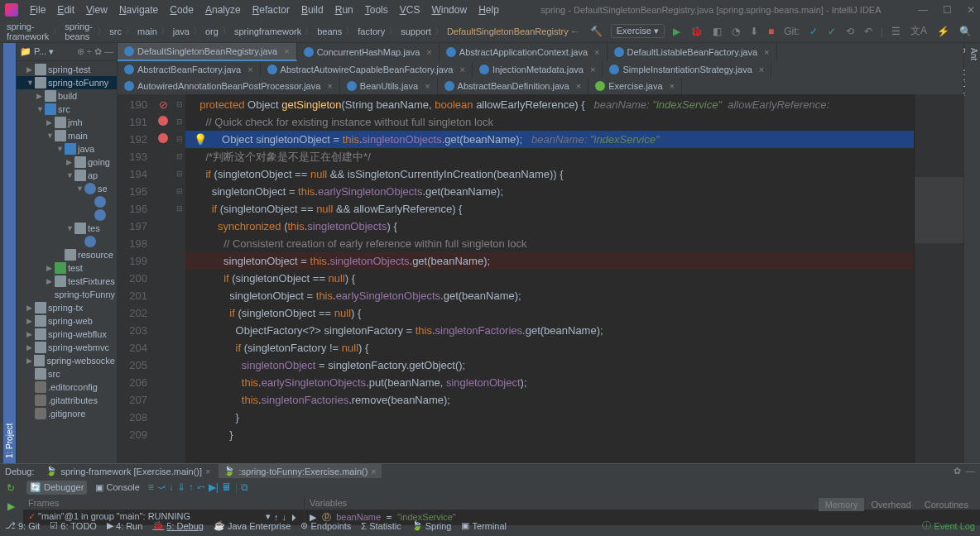  Describe the element at coordinates (268, 31) in the screenshot. I see `breadcrumb-item: springframework` at that location.